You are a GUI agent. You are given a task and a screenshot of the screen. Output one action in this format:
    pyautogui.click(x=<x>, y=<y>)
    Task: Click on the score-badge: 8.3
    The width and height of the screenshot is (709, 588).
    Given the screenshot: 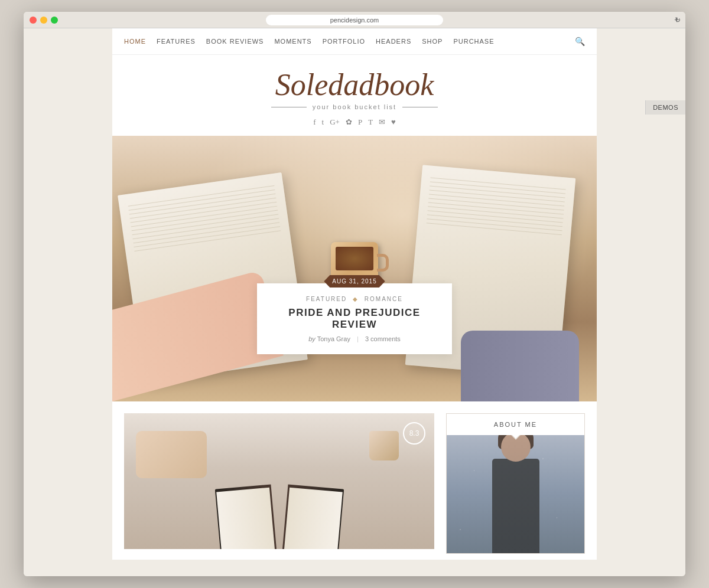 What is the action you would take?
    pyautogui.click(x=414, y=433)
    